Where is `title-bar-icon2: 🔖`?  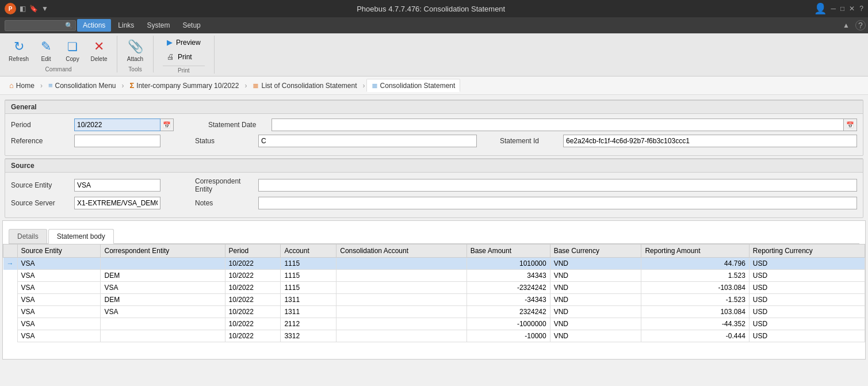
title-bar-icon2: 🔖 is located at coordinates (33, 9).